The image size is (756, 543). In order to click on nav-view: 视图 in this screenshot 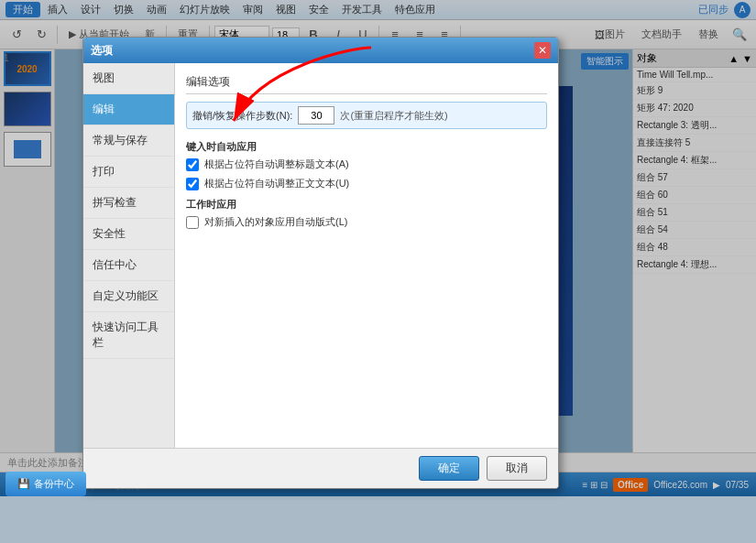, I will do `click(128, 79)`.